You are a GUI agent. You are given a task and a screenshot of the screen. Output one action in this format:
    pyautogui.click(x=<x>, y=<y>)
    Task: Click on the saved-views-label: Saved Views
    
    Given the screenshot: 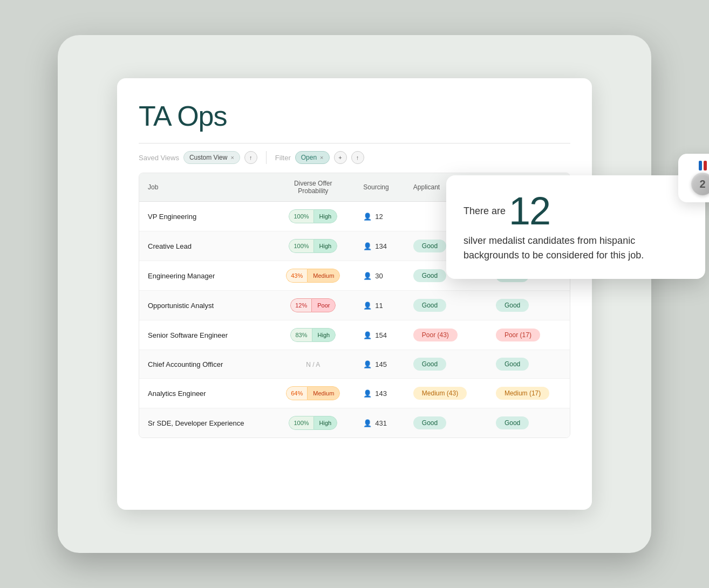 What is the action you would take?
    pyautogui.click(x=159, y=158)
    